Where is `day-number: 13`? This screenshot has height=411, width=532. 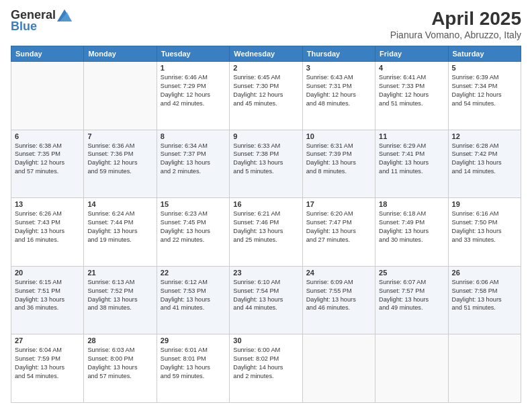 day-number: 13 is located at coordinates (47, 204).